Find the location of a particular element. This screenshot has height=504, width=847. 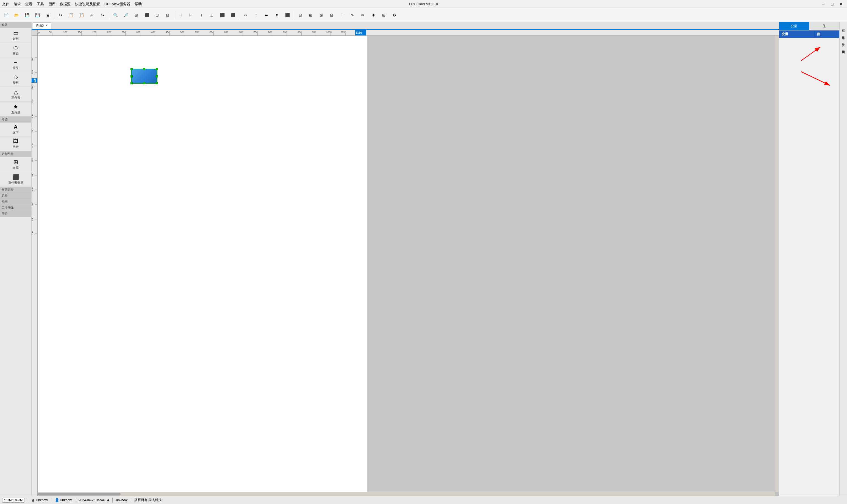

svg-text: 300 is located at coordinates (124, 32).